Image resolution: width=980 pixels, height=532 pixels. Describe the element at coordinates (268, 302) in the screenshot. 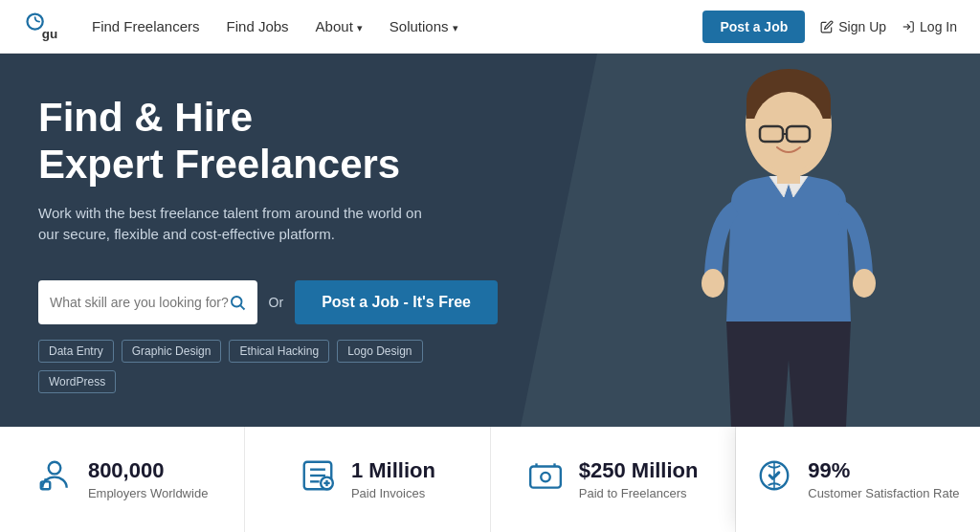

I see `search-row: Or Post a Job - It's Free` at that location.